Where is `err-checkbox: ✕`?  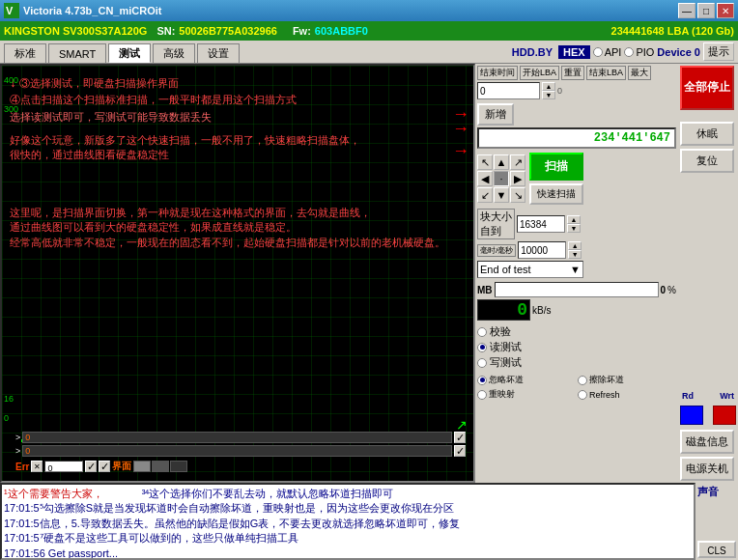
err-checkbox: ✕ is located at coordinates (37, 466).